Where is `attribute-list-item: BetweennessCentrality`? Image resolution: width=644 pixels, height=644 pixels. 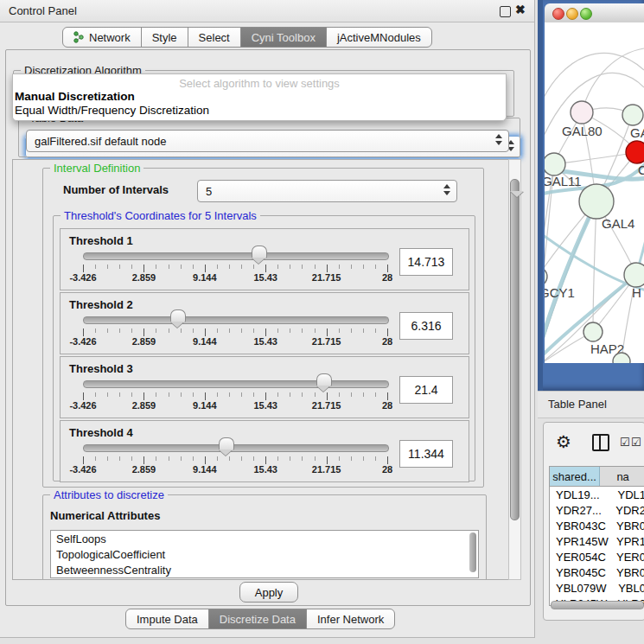
attribute-list-item: BetweennessCentrality is located at coordinates (265, 570).